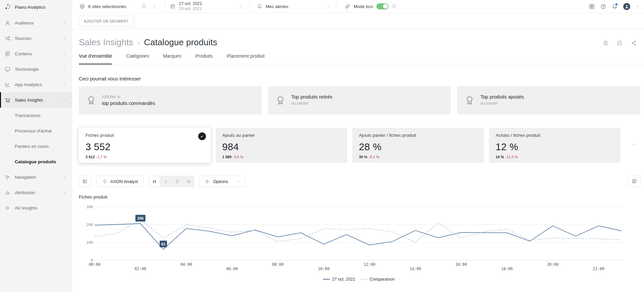 This screenshot has width=644, height=292. I want to click on sidebar-item-attribution: Attribution, so click(36, 192).